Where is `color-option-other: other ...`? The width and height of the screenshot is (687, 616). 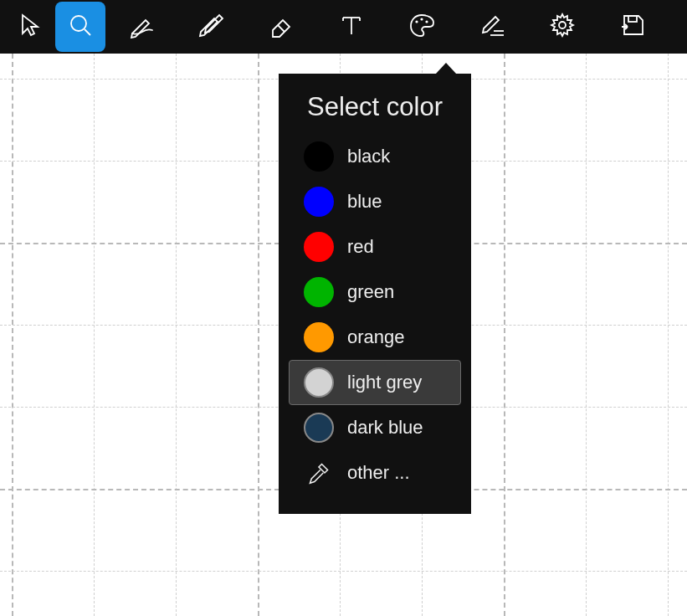 color-option-other: other ... is located at coordinates (375, 473).